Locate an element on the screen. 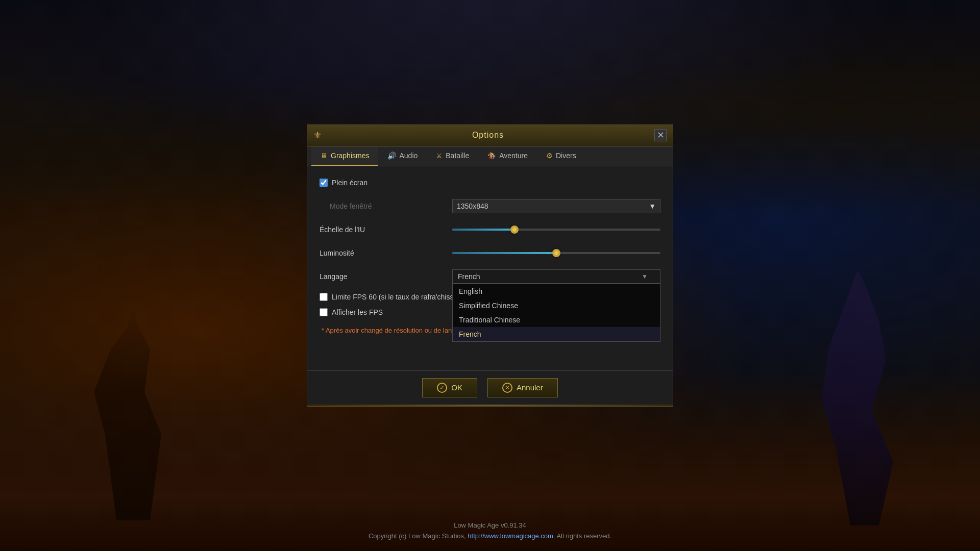 The width and height of the screenshot is (980, 551). lang-option-french: French is located at coordinates (556, 334).